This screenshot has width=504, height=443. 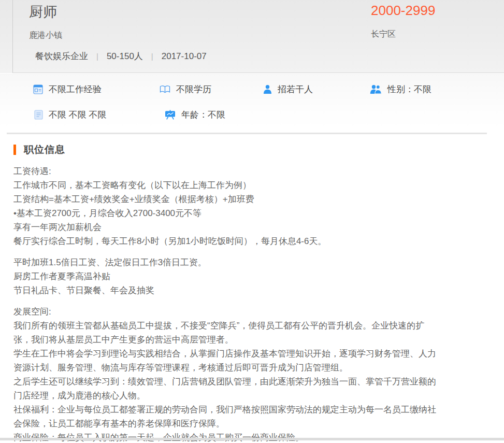 I want to click on description-line: 社保福利：企业与每位员工都签署正规的劳动合同，我们严格按照国家劳动法的规定主动为…, so click(x=254, y=409).